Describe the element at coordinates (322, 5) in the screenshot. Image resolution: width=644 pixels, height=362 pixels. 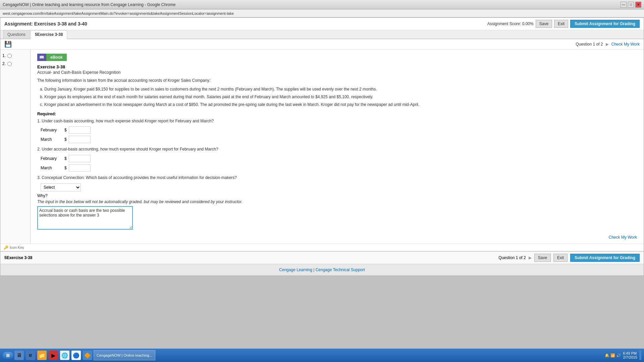
I see `browser-titlebar: CengageNOW | Online teaching and learnin…` at that location.